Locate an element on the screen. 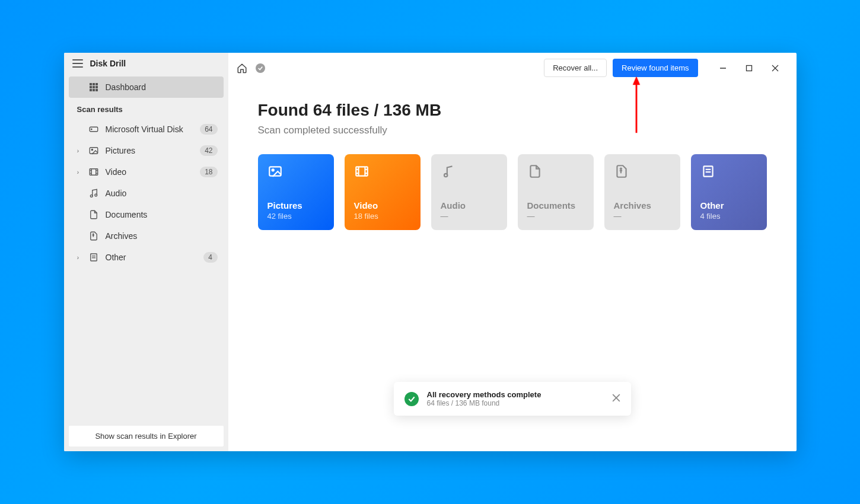 The height and width of the screenshot is (504, 860). toolbar: Recover all... Review found items is located at coordinates (512, 68).